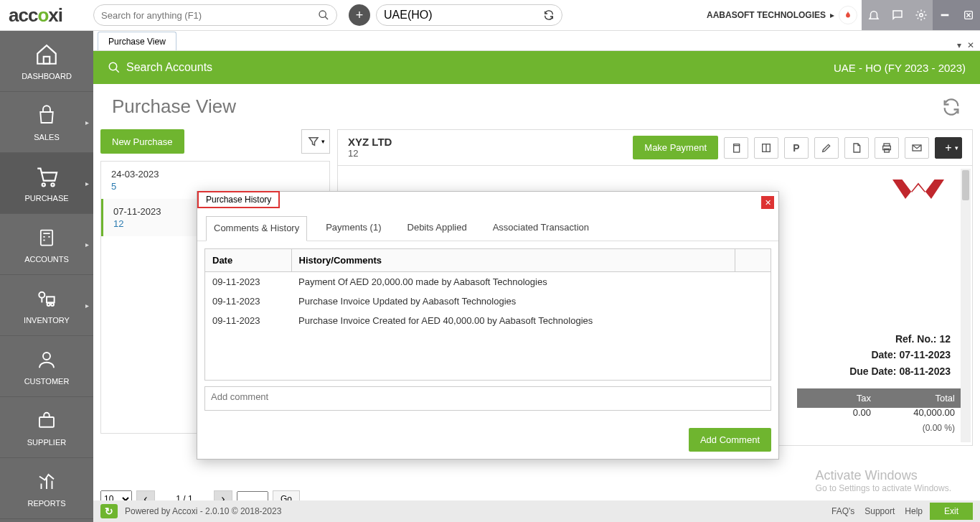 Image resolution: width=980 pixels, height=522 pixels. I want to click on print-icon, so click(887, 148).